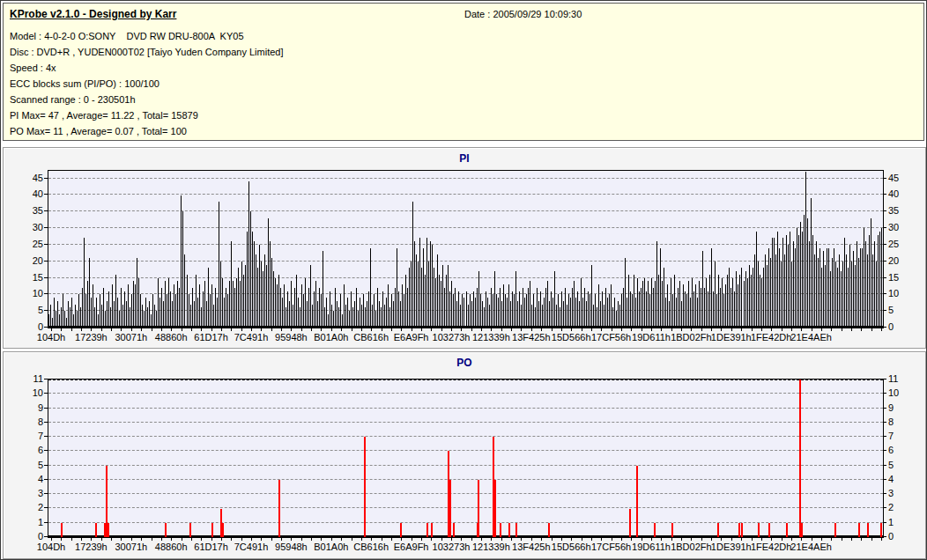 The width and height of the screenshot is (927, 560). Describe the element at coordinates (146, 52) in the screenshot. I see `info-line-disc: Disc : DVD+R , YUDEN000T02 [Taiyo Yuden …` at that location.